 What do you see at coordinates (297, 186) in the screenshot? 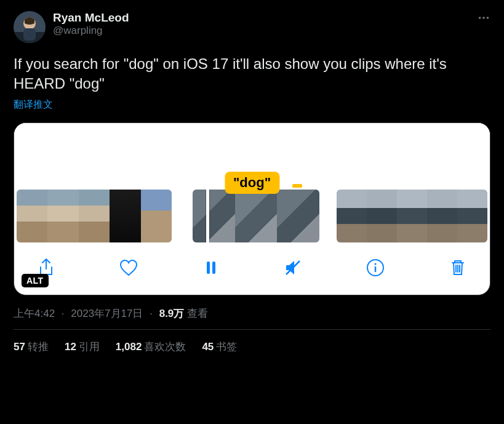
I see `timeline-marker` at bounding box center [297, 186].